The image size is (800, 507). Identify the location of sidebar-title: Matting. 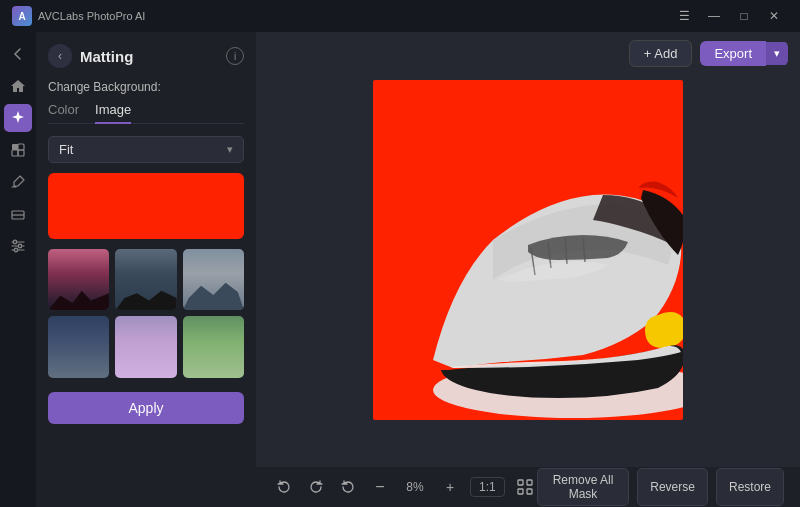
(106, 56).